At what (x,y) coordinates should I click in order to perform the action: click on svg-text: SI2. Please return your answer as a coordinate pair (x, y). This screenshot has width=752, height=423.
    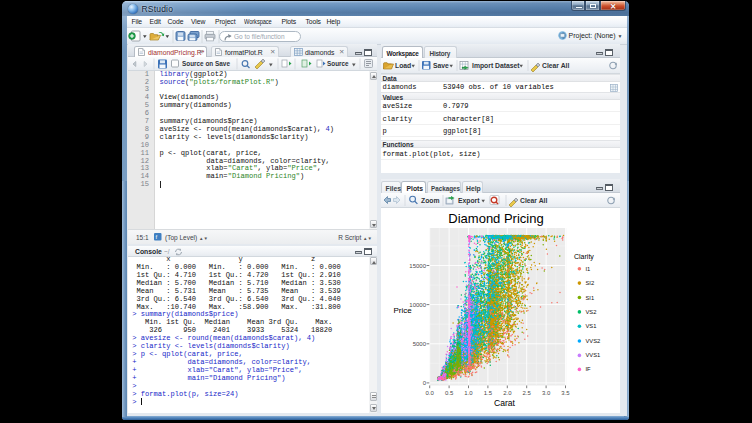
    Looking at the image, I should click on (590, 283).